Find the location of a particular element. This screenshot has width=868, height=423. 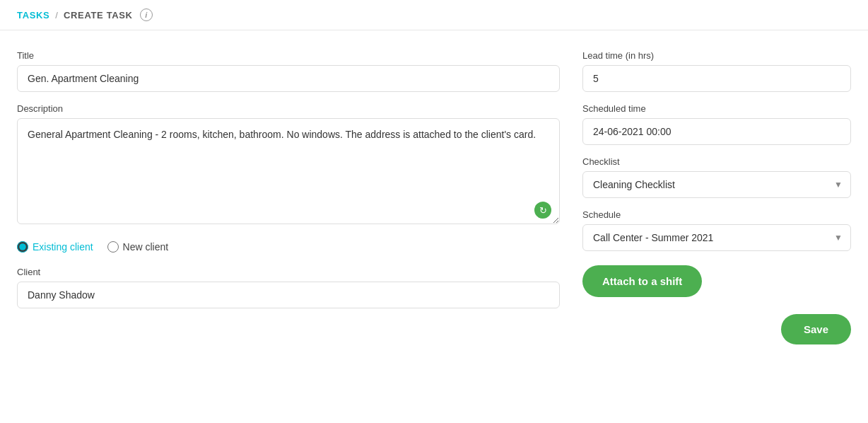

checklist-label: Checklist is located at coordinates (717, 161).